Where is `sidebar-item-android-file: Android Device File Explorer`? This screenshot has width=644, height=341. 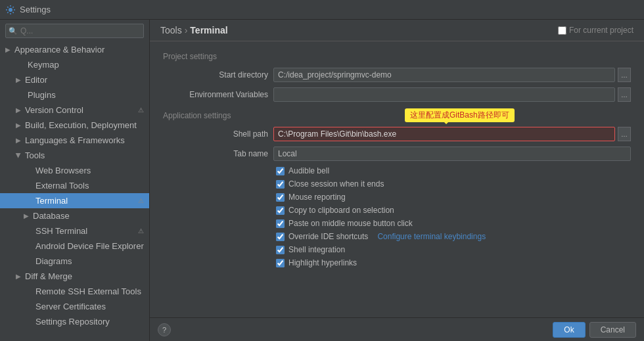
sidebar-item-android-file: Android Device File Explorer is located at coordinates (75, 246).